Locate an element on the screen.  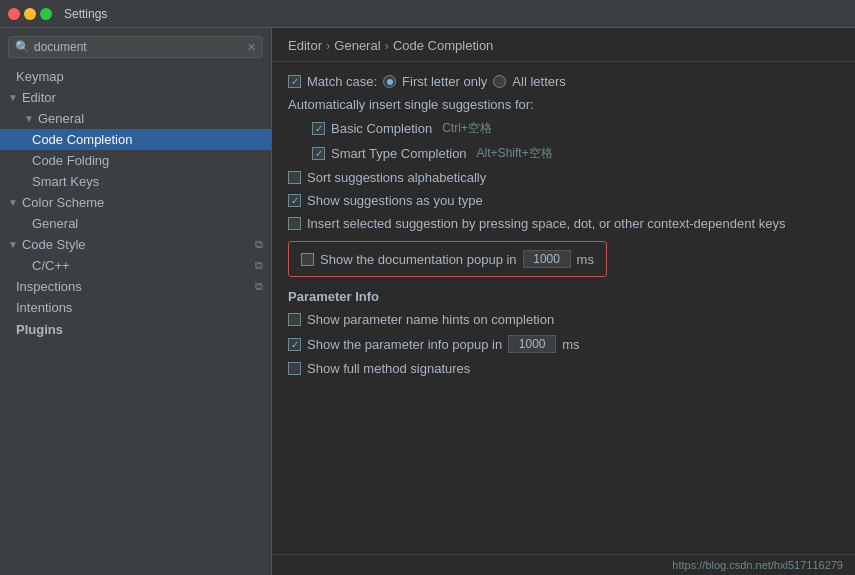
breadcrumb-sep-2: › is located at coordinates (387, 46).